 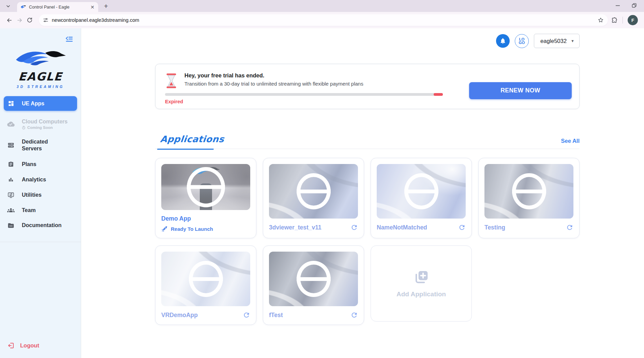 I want to click on forward-icon, so click(x=19, y=20).